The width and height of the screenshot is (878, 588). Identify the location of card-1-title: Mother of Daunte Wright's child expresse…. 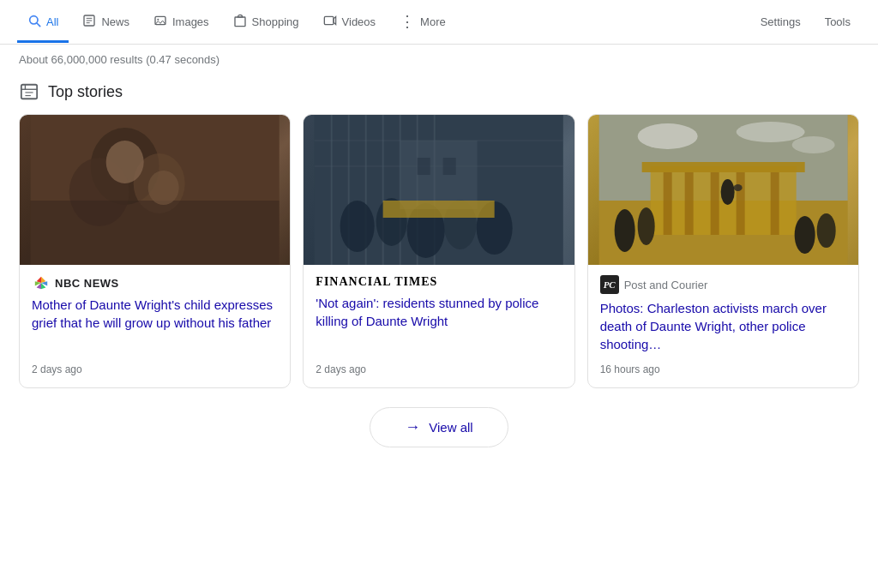
(154, 314).